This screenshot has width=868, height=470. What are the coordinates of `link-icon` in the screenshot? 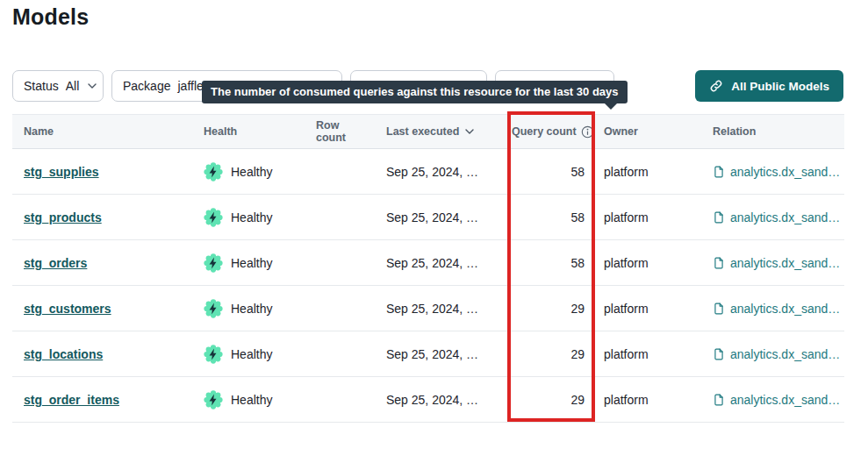 It's located at (716, 86).